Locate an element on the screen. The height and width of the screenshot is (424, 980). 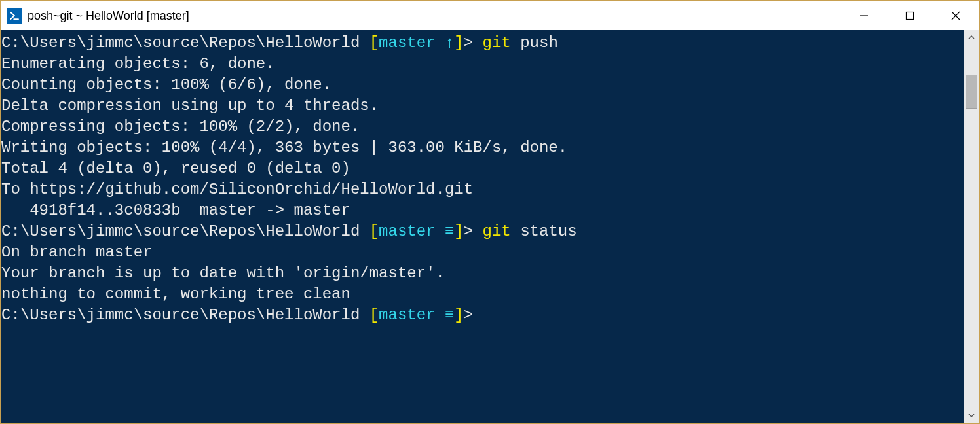
window-title: posh~git ~ HelloWorld [master] is located at coordinates (109, 16).